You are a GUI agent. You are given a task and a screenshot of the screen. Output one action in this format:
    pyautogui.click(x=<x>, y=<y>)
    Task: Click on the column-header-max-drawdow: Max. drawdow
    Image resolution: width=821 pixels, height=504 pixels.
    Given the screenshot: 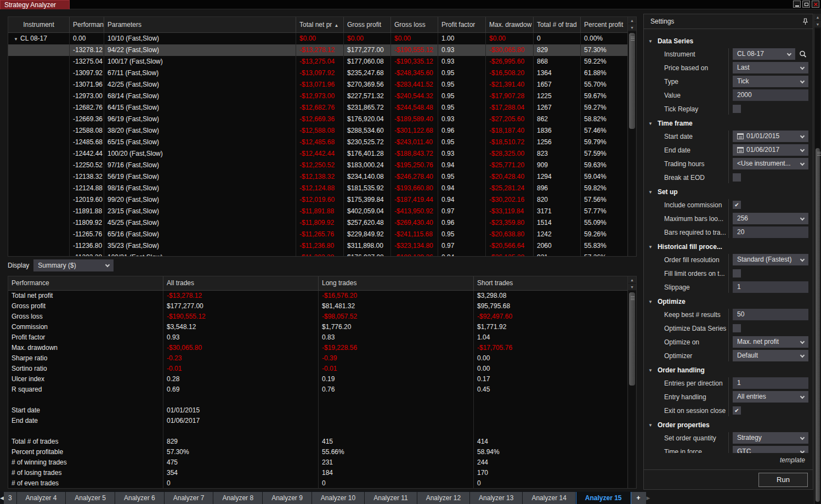 What is the action you would take?
    pyautogui.click(x=510, y=25)
    